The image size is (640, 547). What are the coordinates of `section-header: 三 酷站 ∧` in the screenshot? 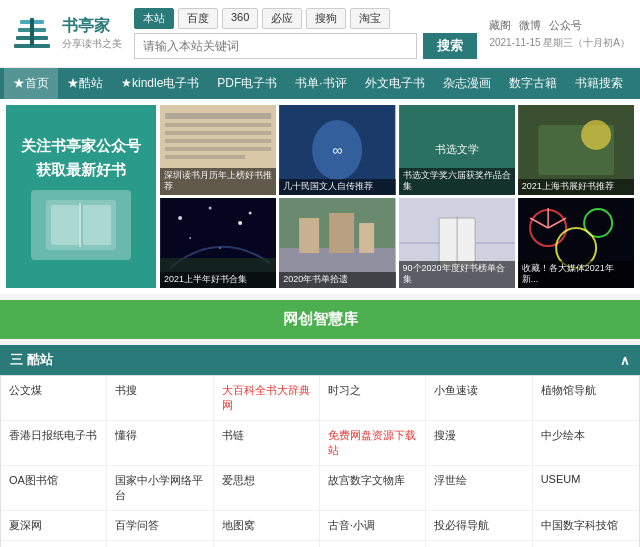 It's located at (320, 360).